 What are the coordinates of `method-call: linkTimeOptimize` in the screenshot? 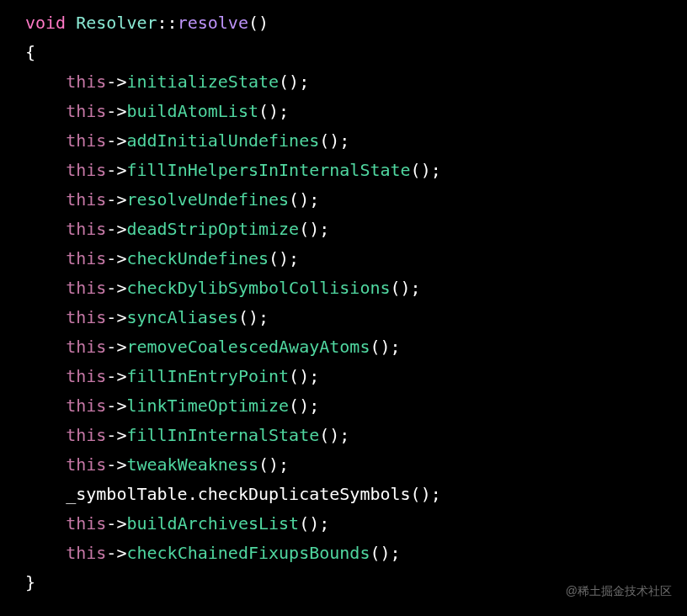 It's located at (207, 406).